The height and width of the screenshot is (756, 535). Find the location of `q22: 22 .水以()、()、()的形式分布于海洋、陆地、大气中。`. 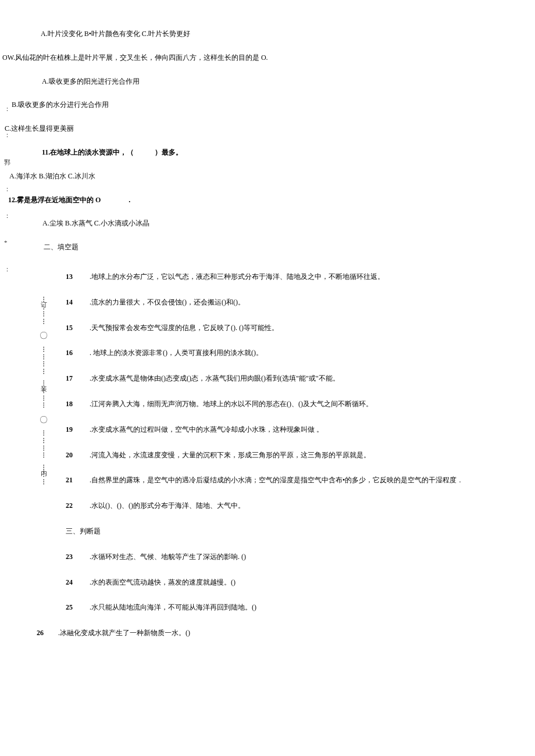

q22: 22 .水以()、()、()的形式分布于海洋、陆地、大气中。 is located at coordinates (300, 506).